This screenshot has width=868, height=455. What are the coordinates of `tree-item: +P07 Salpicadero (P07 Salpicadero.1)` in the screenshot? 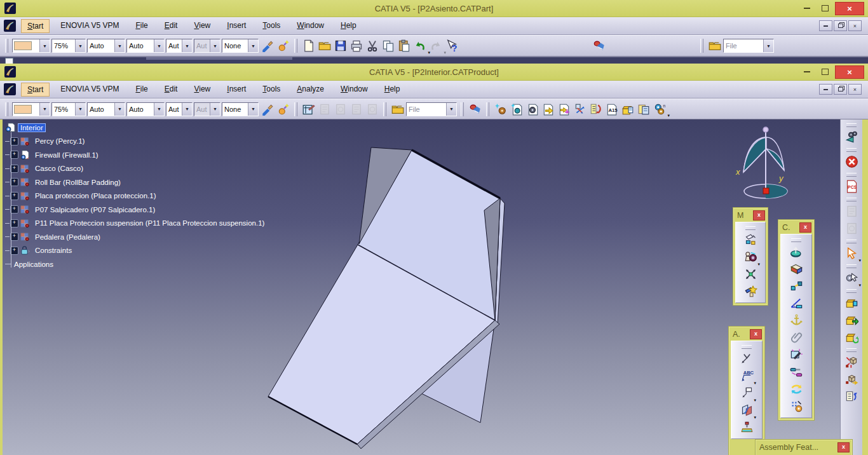 It's located at (136, 210).